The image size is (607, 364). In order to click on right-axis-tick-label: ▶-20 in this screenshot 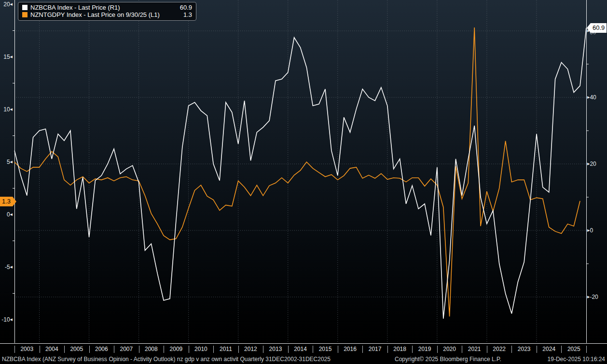, I will do `click(593, 297)`.